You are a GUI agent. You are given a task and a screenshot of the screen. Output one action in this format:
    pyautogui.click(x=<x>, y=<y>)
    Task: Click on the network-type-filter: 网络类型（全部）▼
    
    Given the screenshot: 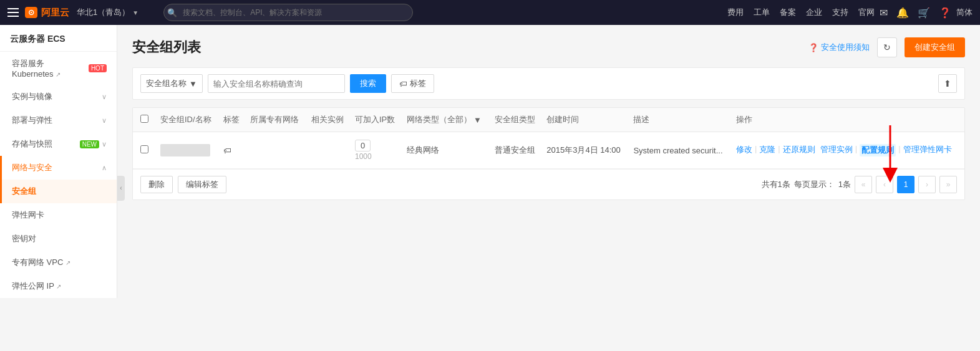 What is the action you would take?
    pyautogui.click(x=444, y=120)
    